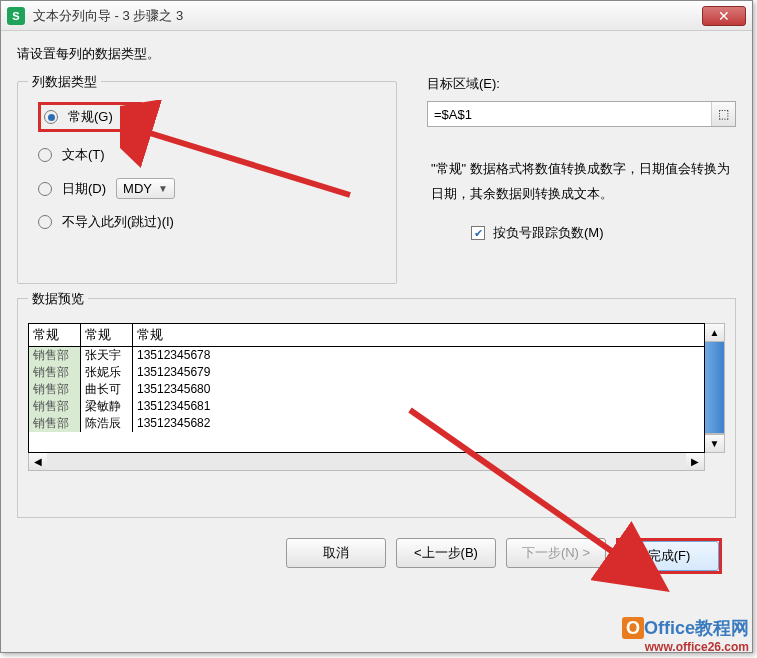 This screenshot has width=757, height=658. I want to click on range-picker-icon: ⬚, so click(724, 114).